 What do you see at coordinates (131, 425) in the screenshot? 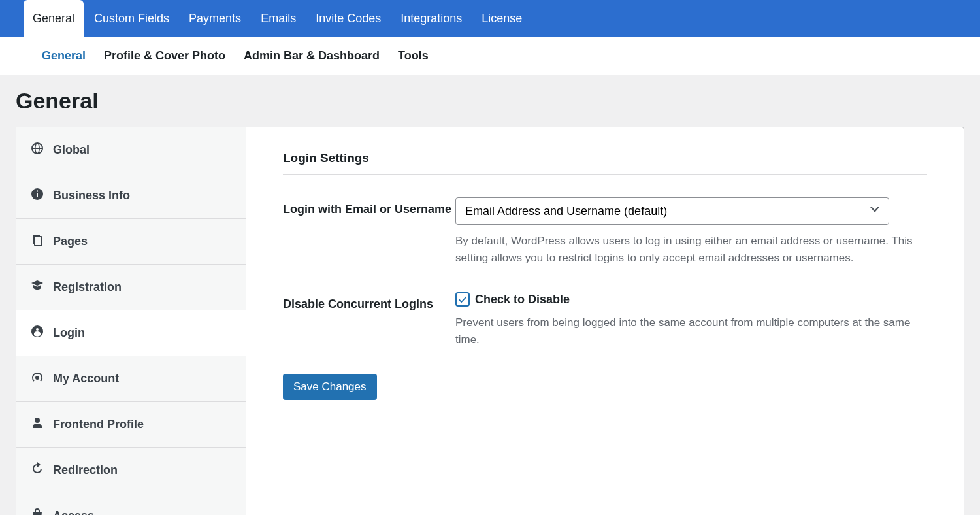
I see `sidebar-item-frontend-profile: Frontend Profile` at bounding box center [131, 425].